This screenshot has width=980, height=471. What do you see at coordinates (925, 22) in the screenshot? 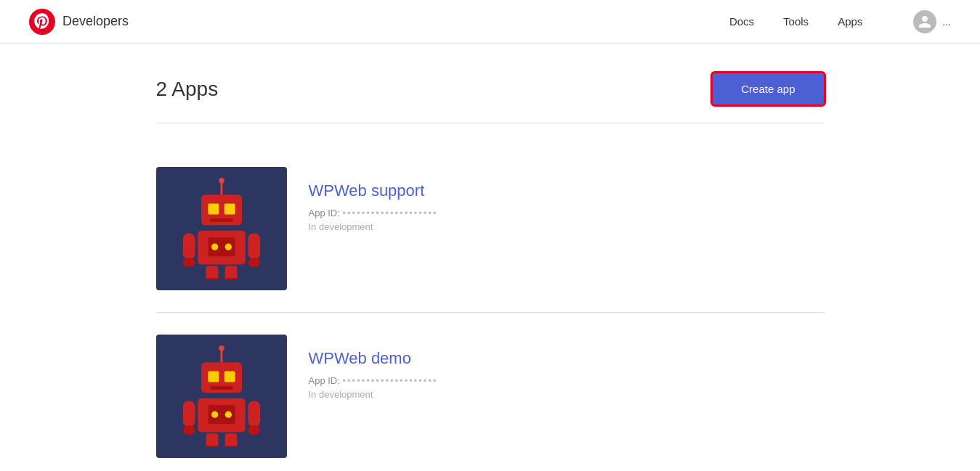
I see `avatar` at bounding box center [925, 22].